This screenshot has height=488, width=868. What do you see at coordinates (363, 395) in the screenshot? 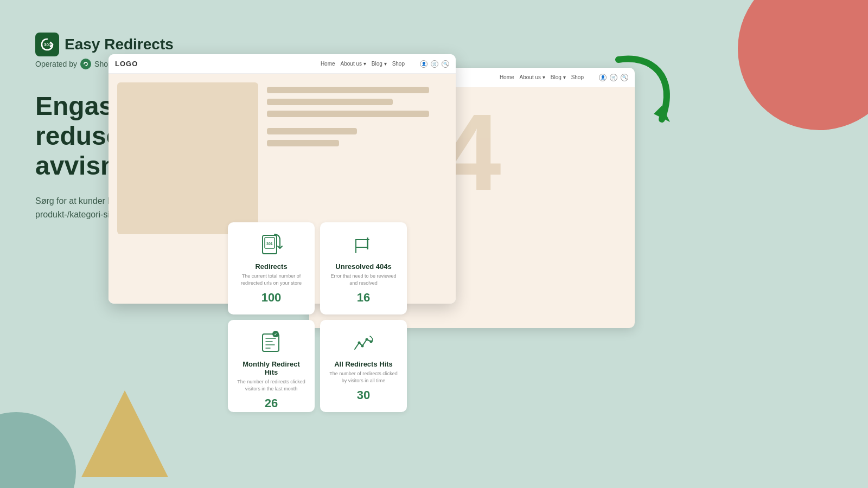
I see `all-hits-number: 30` at bounding box center [363, 395].